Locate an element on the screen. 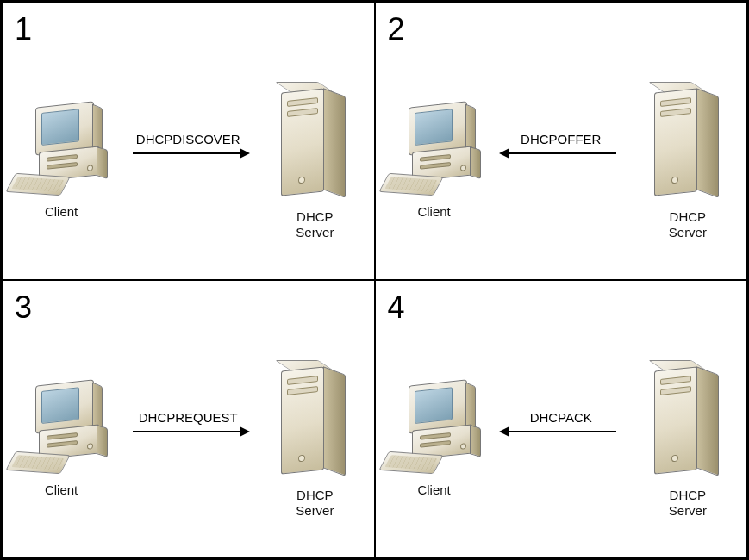 The height and width of the screenshot is (560, 749). panel-number: 3 is located at coordinates (23, 308).